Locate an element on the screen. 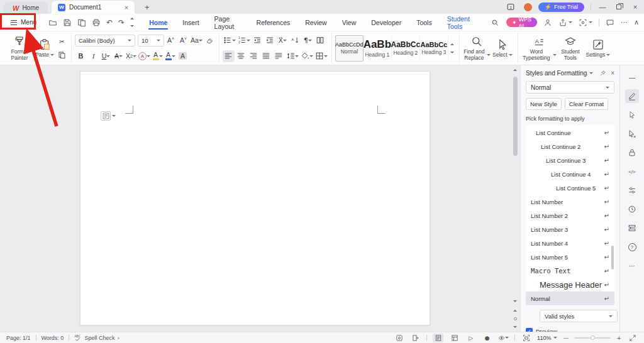  tab-page-layout: Page Layout is located at coordinates (228, 23).